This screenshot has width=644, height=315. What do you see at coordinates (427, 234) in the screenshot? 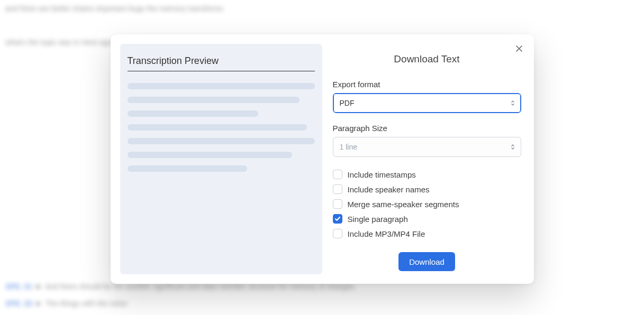
I see `option-include-media: Include MP3/MP4 File` at bounding box center [427, 234].